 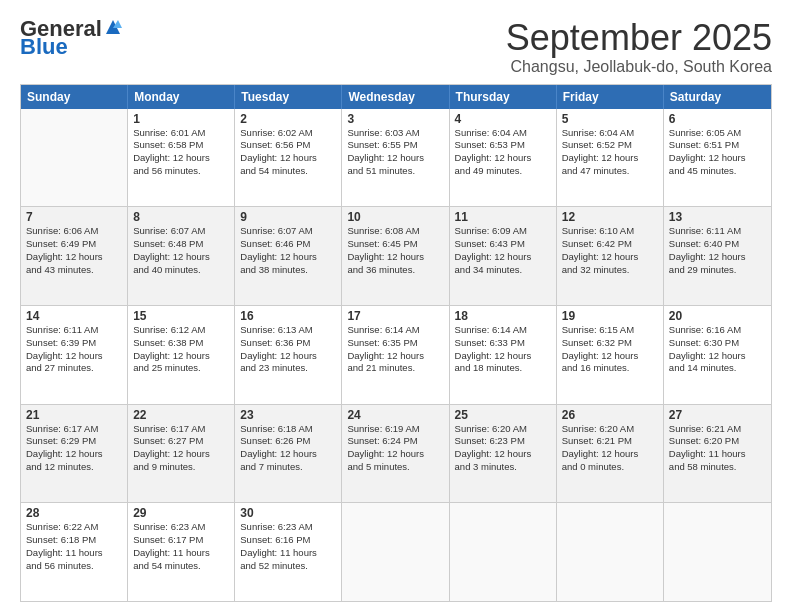 What do you see at coordinates (718, 415) in the screenshot?
I see `day-number: 27` at bounding box center [718, 415].